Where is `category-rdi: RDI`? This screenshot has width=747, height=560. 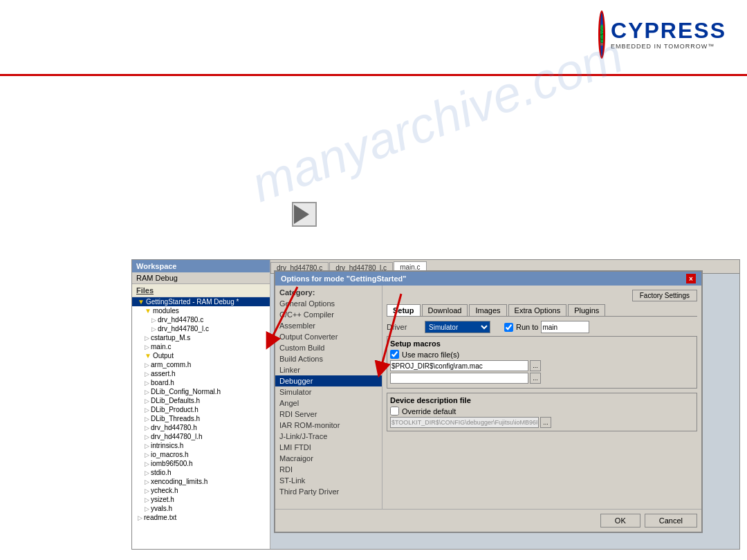
category-rdi: RDI is located at coordinates (329, 469).